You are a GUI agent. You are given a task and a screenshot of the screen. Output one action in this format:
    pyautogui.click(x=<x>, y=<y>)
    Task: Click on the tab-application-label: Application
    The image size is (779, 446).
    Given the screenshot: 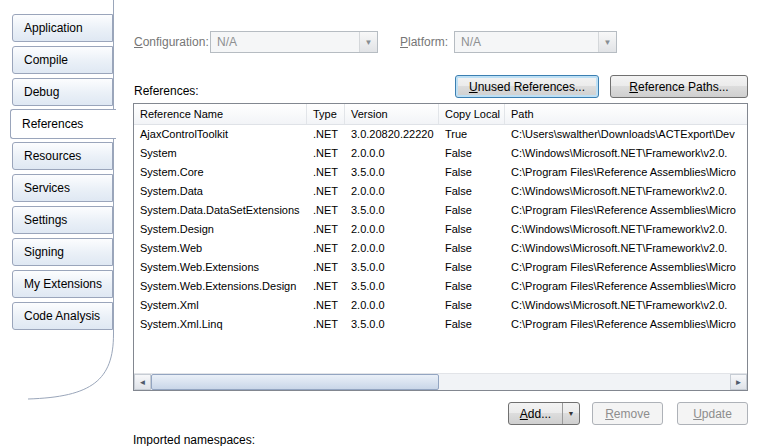 What is the action you would take?
    pyautogui.click(x=54, y=28)
    